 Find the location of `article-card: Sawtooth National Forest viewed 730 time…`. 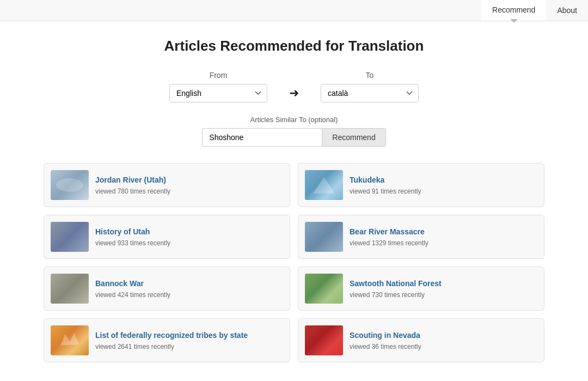

article-card: Sawtooth National Forest viewed 730 time… is located at coordinates (421, 289).